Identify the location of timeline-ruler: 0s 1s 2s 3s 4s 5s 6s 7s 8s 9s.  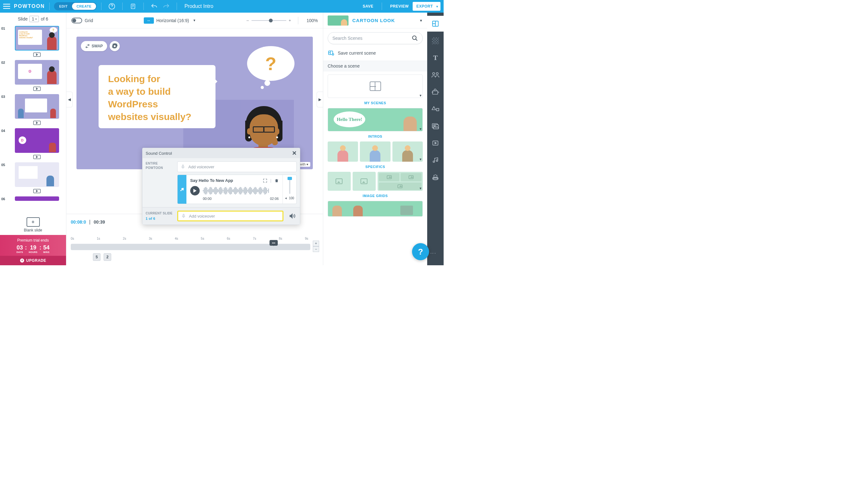
(194, 240).